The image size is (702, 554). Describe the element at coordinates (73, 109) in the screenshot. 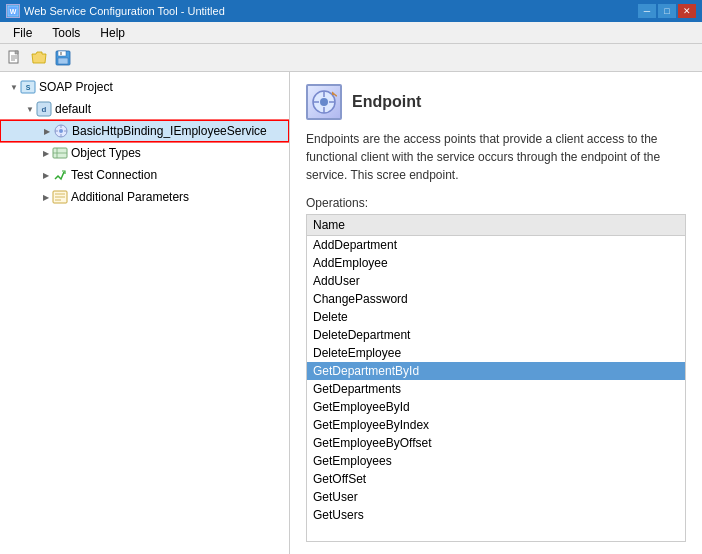

I see `default-label: default` at that location.